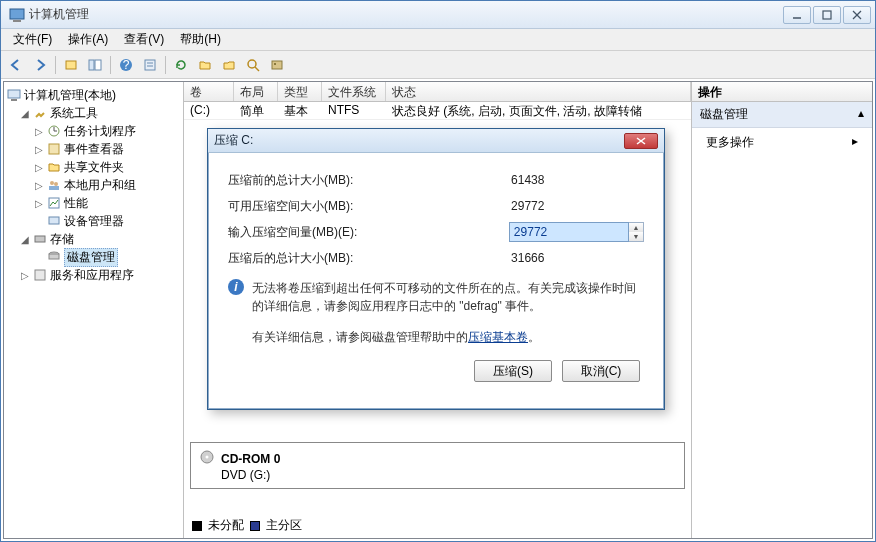 The height and width of the screenshot is (542, 876). I want to click on col-volume: 卷, so click(209, 92).